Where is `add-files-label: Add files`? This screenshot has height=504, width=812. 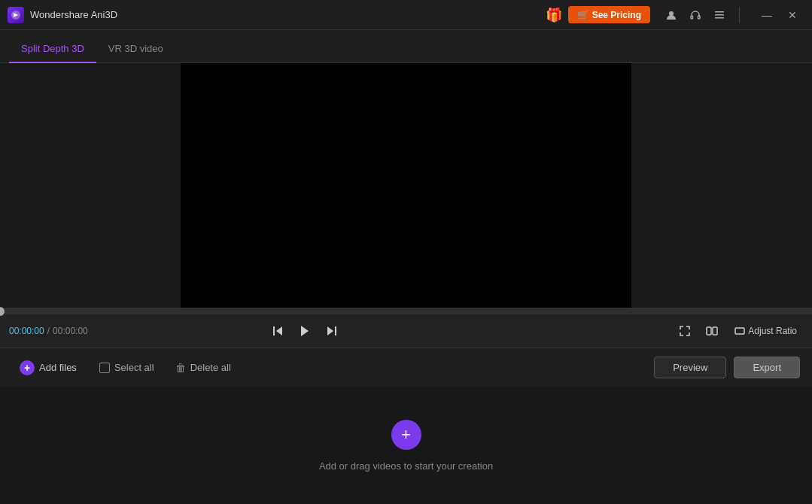
add-files-label: Add files is located at coordinates (58, 367).